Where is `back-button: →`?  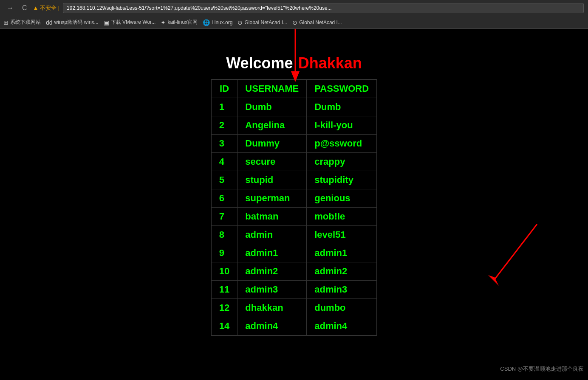 back-button: → is located at coordinates (10, 8).